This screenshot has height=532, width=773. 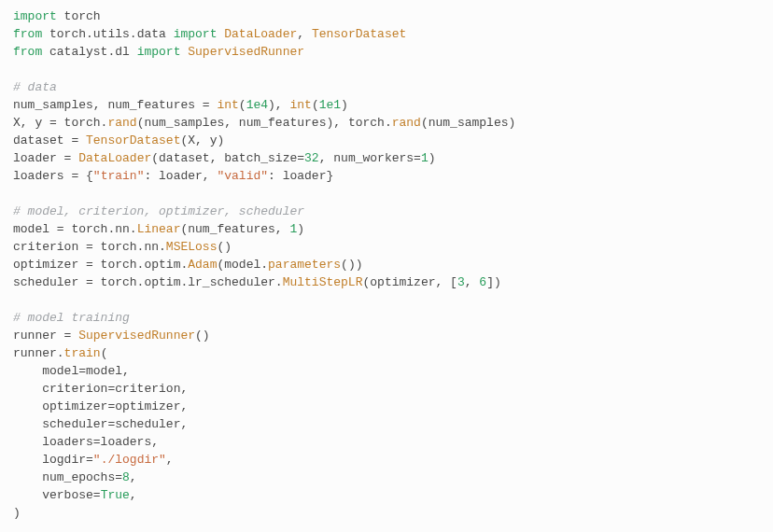 I want to click on code-token: : loader}, so click(x=301, y=175).